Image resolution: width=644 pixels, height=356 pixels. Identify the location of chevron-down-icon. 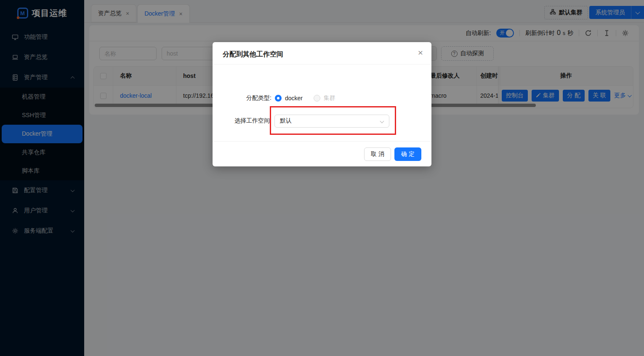
(382, 121).